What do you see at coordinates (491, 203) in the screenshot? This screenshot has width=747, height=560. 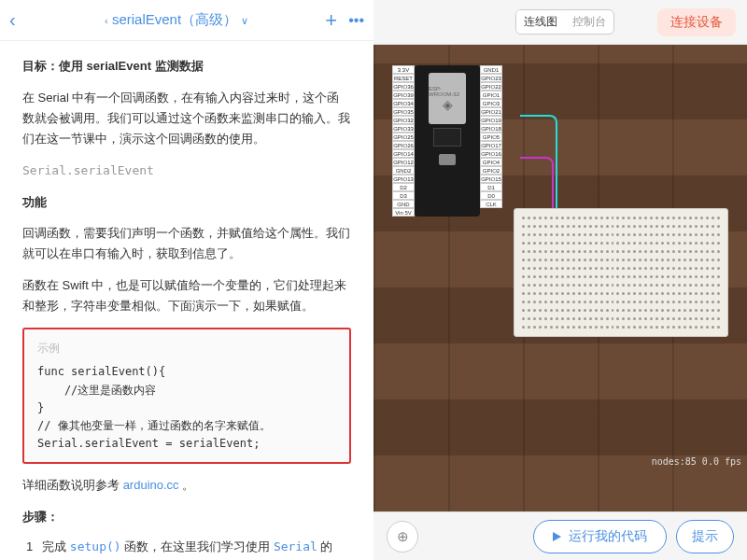 I see `pin-label: CLK` at bounding box center [491, 203].